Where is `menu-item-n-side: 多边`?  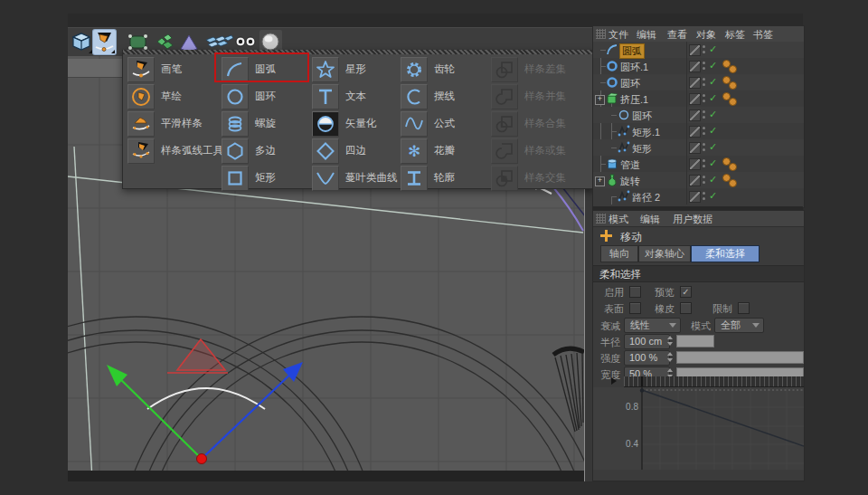 menu-item-n-side: 多边 is located at coordinates (262, 150).